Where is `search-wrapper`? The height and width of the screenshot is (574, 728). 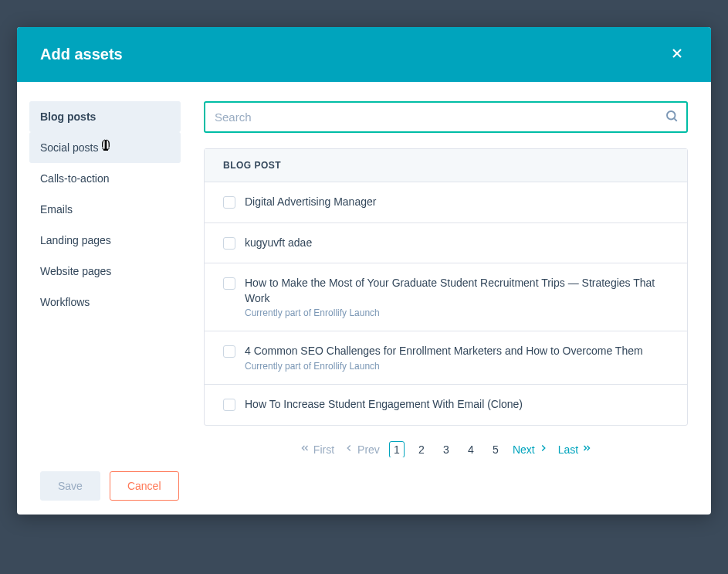
search-wrapper is located at coordinates (446, 117).